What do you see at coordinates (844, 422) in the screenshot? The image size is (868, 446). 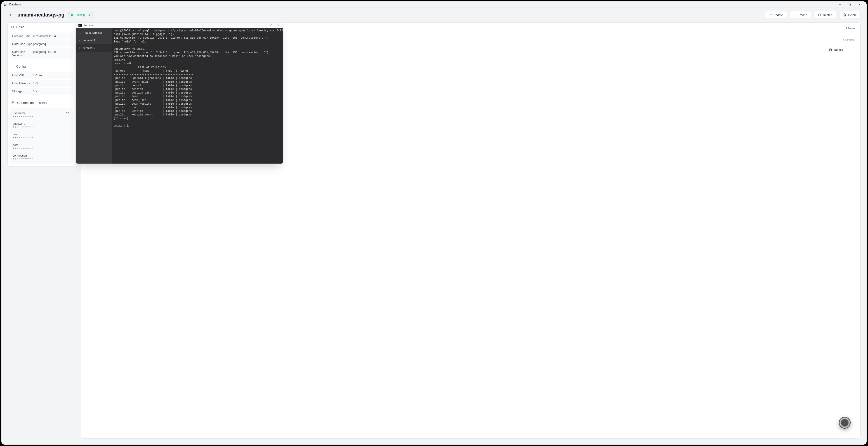 I see `assistant-bubble` at bounding box center [844, 422].